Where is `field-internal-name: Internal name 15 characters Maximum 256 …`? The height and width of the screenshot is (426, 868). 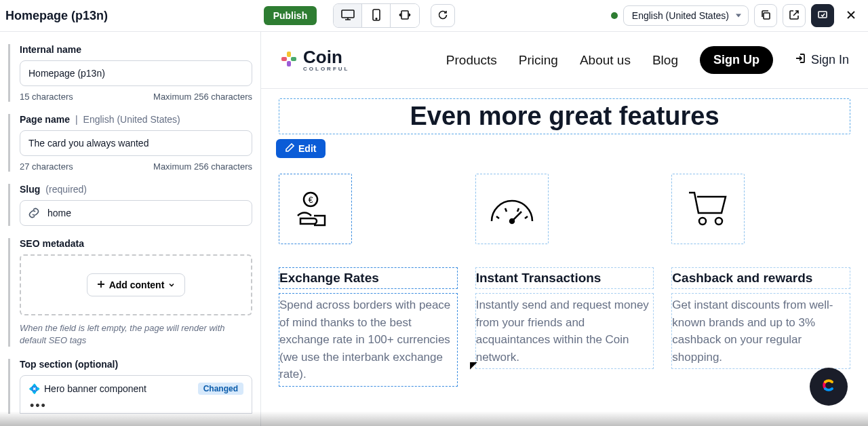 field-internal-name: Internal name 15 characters Maximum 256 … is located at coordinates (130, 73).